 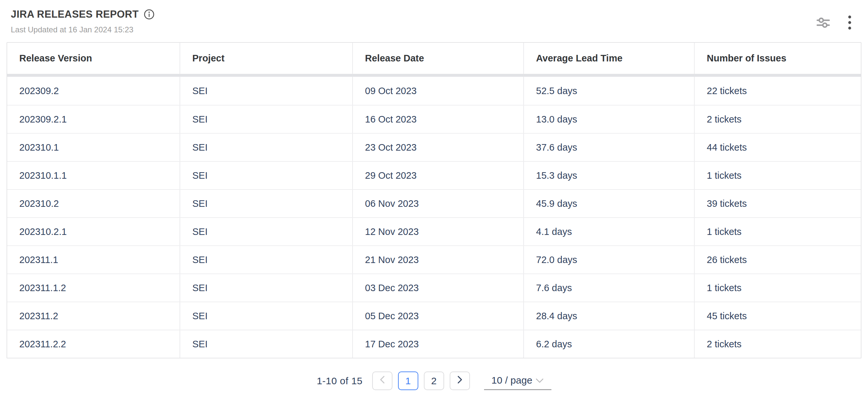 What do you see at coordinates (540, 381) in the screenshot?
I see `chevron-down-icon` at bounding box center [540, 381].